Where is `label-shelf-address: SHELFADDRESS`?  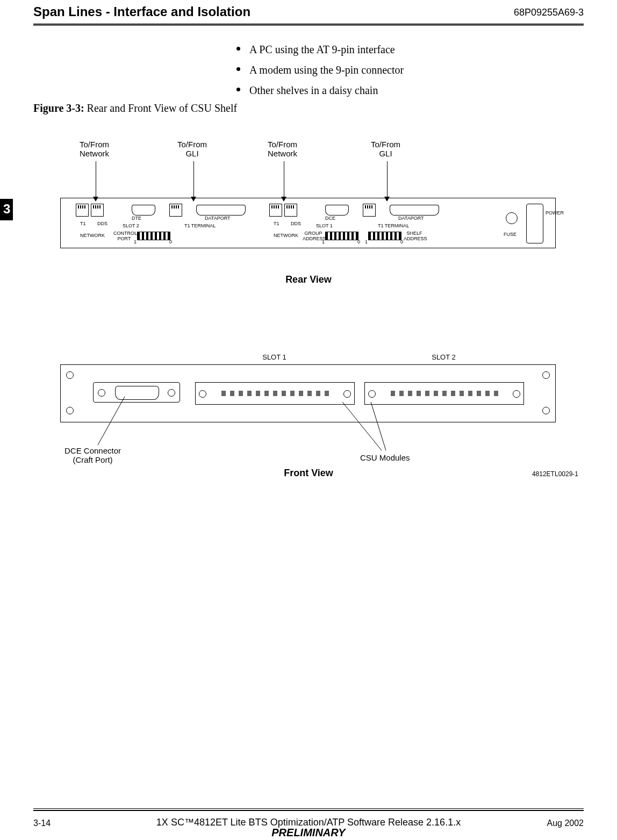
label-shelf-address: SHELFADDRESS is located at coordinates (414, 236).